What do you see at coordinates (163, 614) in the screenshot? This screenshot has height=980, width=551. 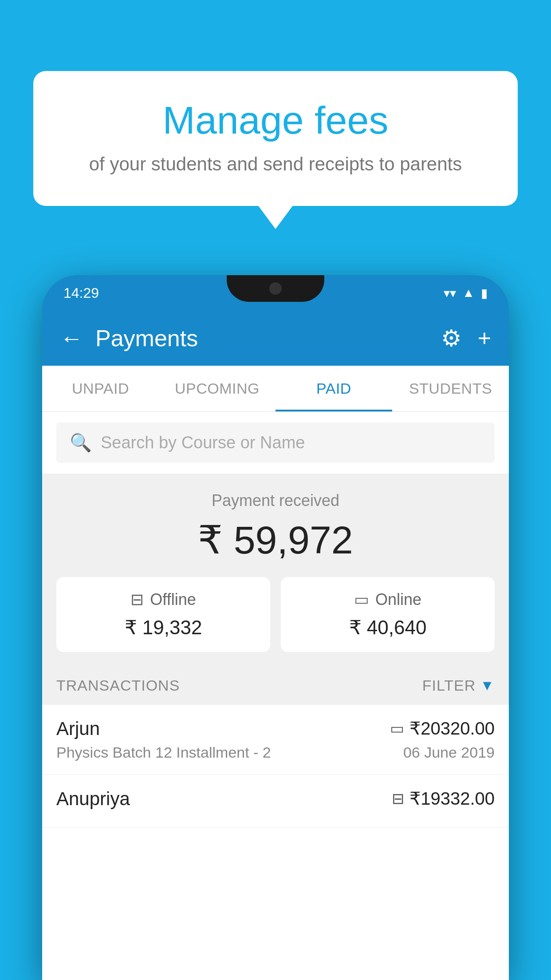 I see `offline-payment-card: ⊟ Offline ₹ 19,332` at bounding box center [163, 614].